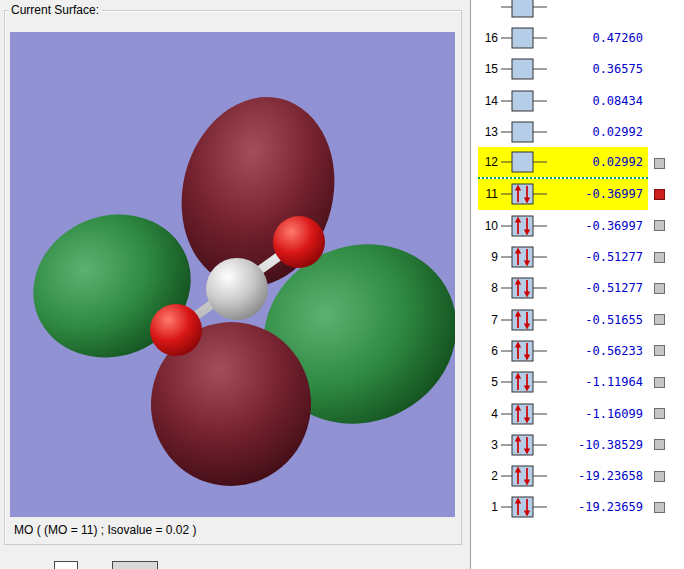 The image size is (684, 569). What do you see at coordinates (578, 256) in the screenshot?
I see `orbital-row: 9 -0.51277` at bounding box center [578, 256].